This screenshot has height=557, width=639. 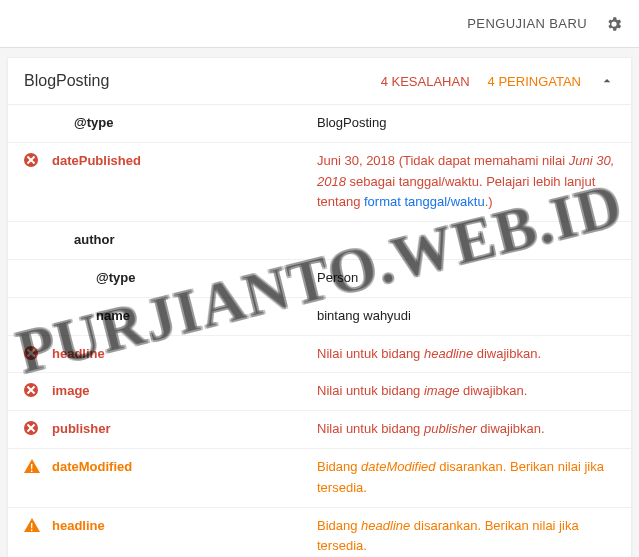 I want to click on section-header: BlogPosting 4 KESALAHAN 4 PERINGATAN, so click(x=320, y=82).